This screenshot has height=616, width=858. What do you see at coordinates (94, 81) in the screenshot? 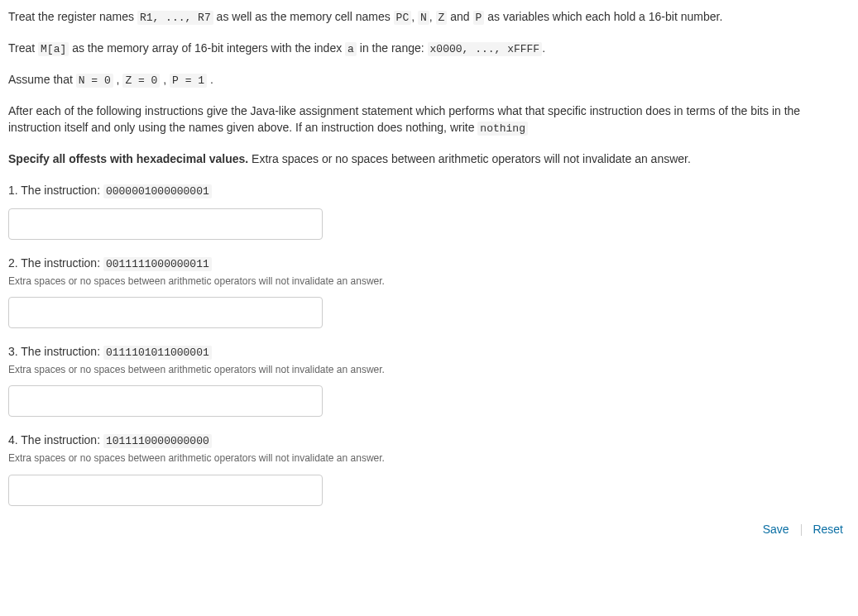
I see `inline-code: N = 0` at bounding box center [94, 81].